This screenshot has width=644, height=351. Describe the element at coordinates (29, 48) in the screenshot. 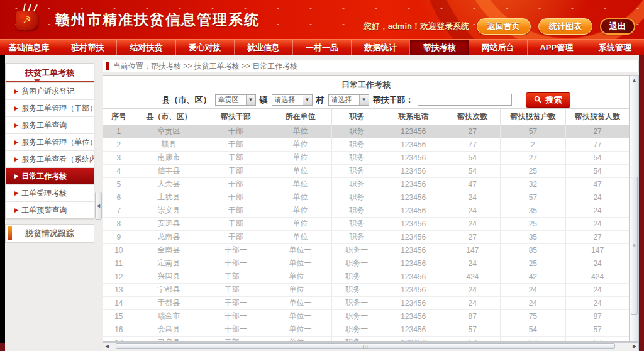

I see `nav-tab: 基础信息库` at that location.